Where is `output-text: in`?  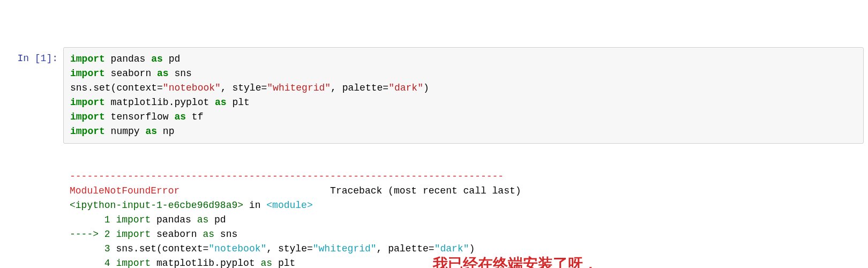
output-text: in is located at coordinates (255, 205).